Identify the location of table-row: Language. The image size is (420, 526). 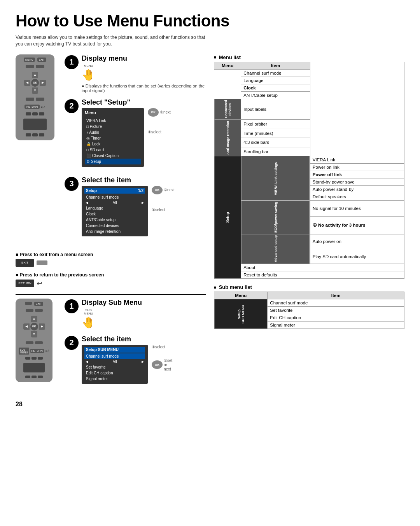
(310, 80).